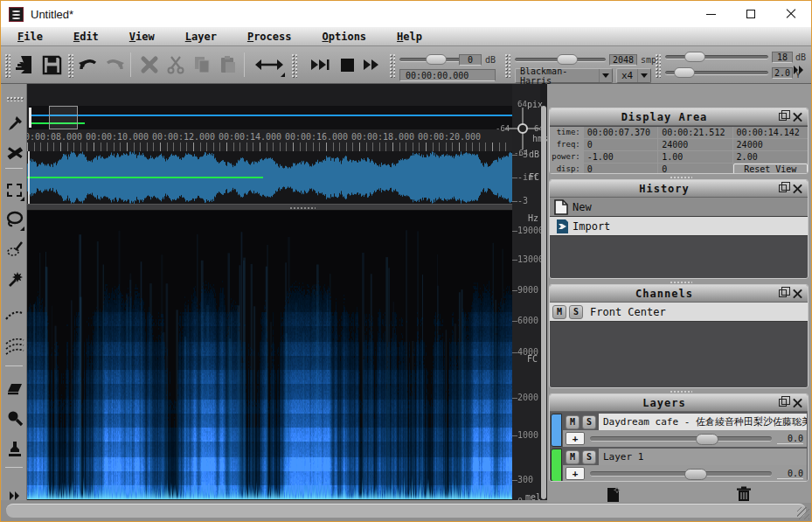 The height and width of the screenshot is (522, 812). What do you see at coordinates (621, 145) in the screenshot?
I see `freq-min-field: 0` at bounding box center [621, 145].